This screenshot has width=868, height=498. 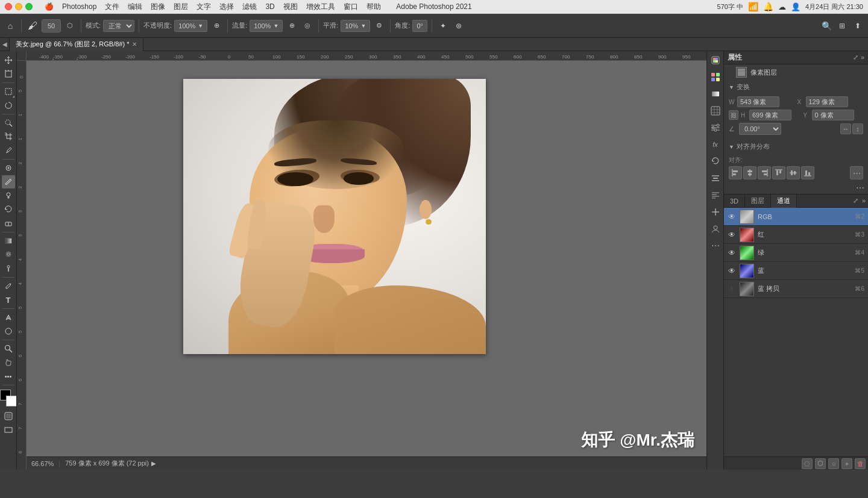 What do you see at coordinates (379, 26) in the screenshot?
I see `smooth-options-icon: ⚙` at bounding box center [379, 26].